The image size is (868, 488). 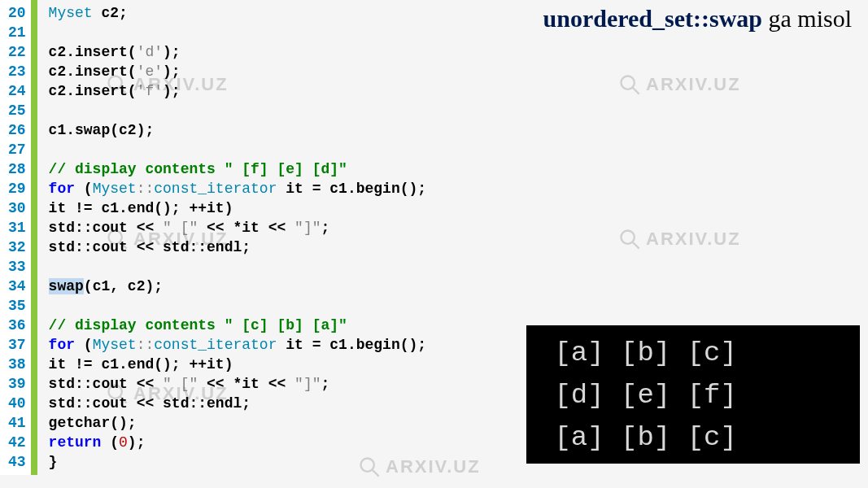 I want to click on slide-title: unordered_set::swap ga misol, so click(x=698, y=19).